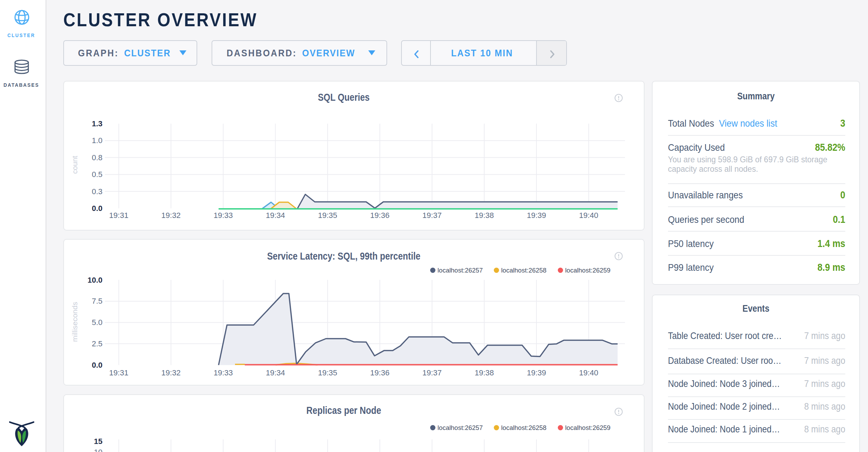 Image resolution: width=868 pixels, height=452 pixels. What do you see at coordinates (95, 280) in the screenshot?
I see `svg-text: 10.0` at bounding box center [95, 280].